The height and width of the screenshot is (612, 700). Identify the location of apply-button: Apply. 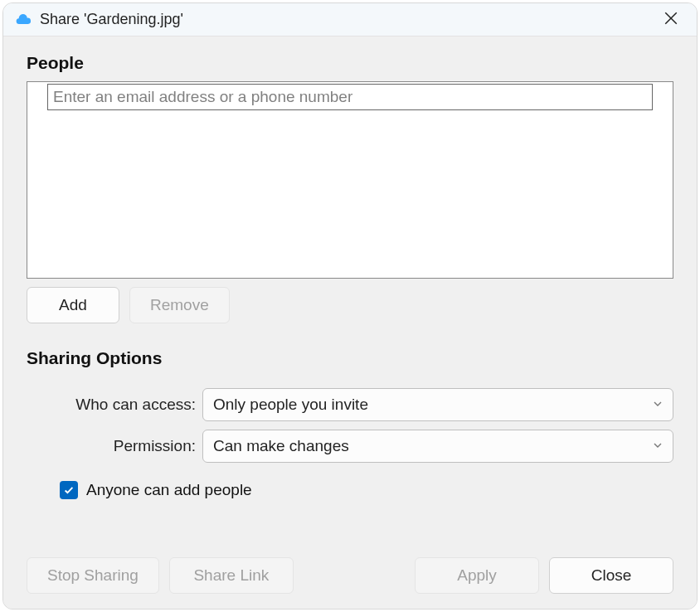
(477, 576).